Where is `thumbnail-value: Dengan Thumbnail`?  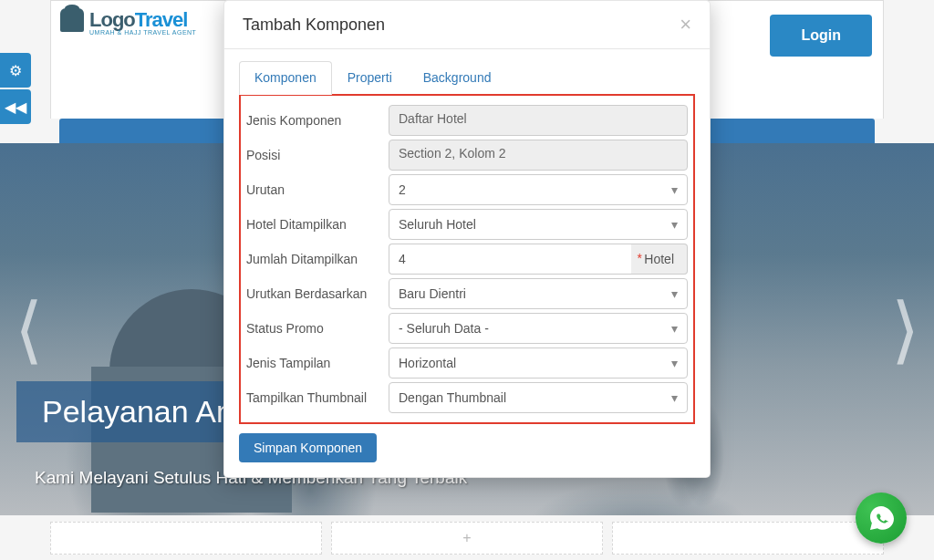 thumbnail-value: Dengan Thumbnail is located at coordinates (452, 398).